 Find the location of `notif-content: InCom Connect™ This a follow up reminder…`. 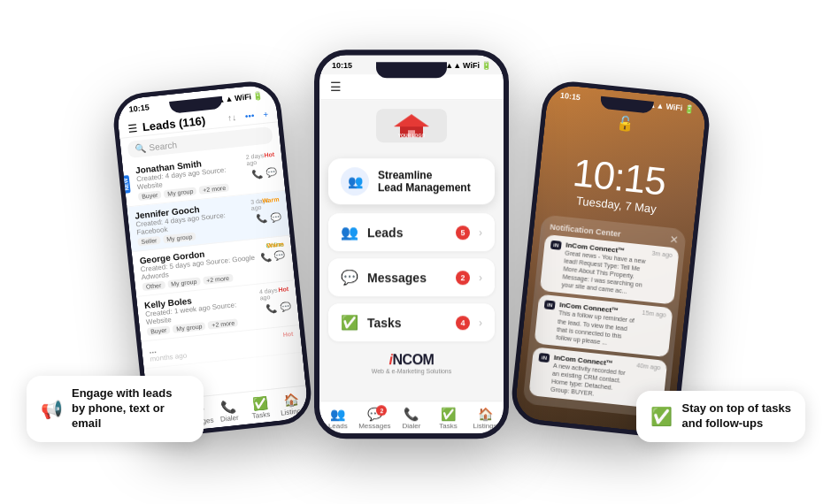

notif-content: InCom Connect™ This a follow up reminder… is located at coordinates (596, 325).